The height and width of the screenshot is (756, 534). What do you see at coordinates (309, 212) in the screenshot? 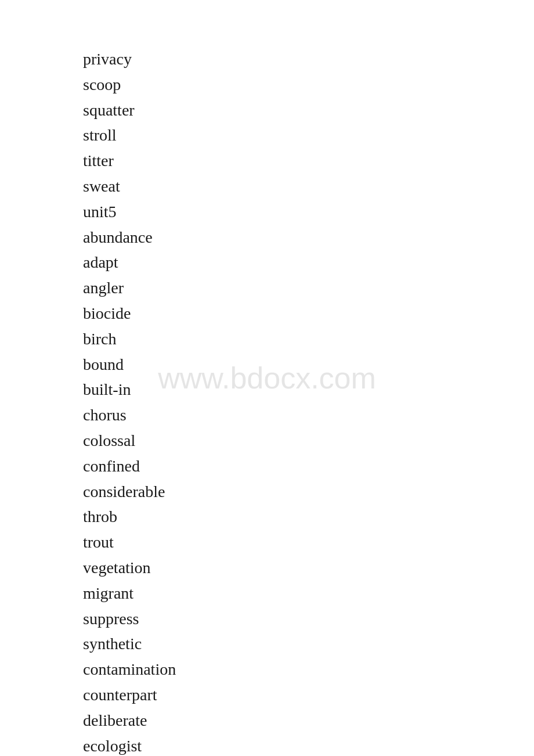
I see `list-item: unit5` at bounding box center [309, 212].